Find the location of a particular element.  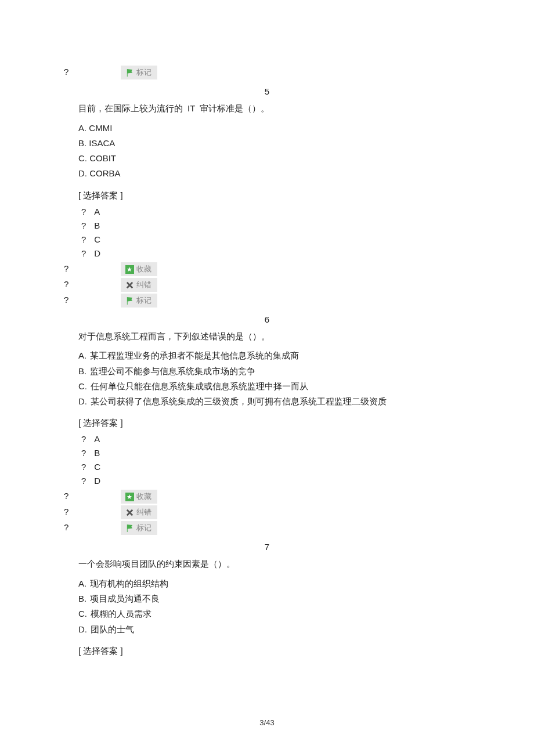

question-6-number: 6 is located at coordinates (267, 319).